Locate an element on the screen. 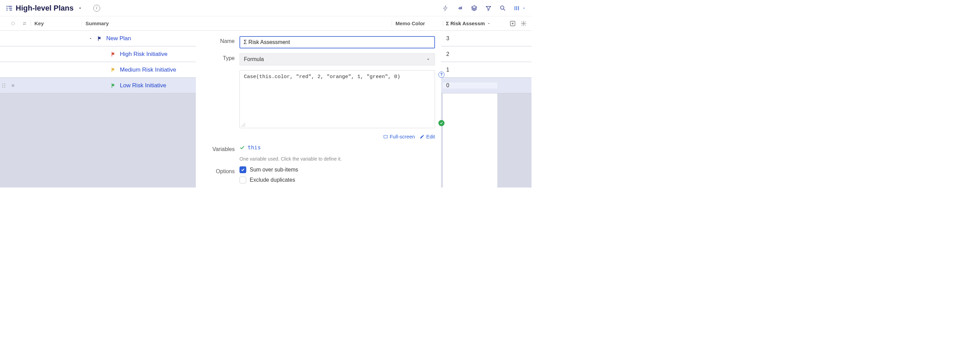  options-label: Options is located at coordinates (218, 171).